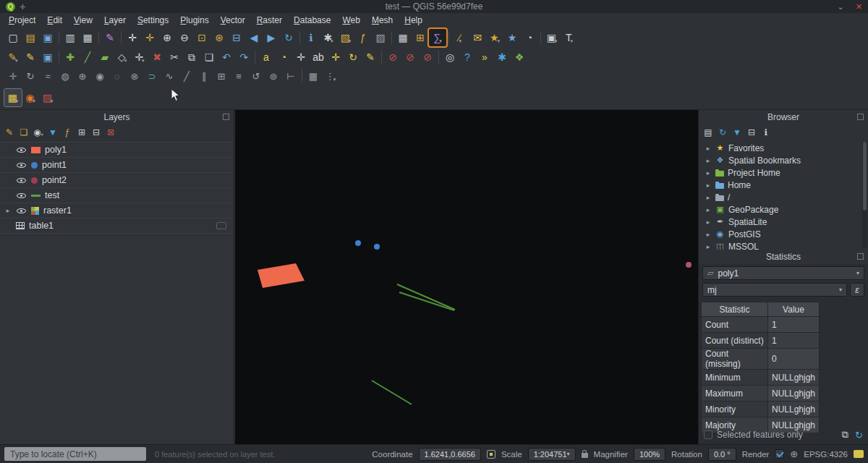 This screenshot has width=868, height=463. What do you see at coordinates (353, 57) in the screenshot?
I see `rotate-label-icon: ↻` at bounding box center [353, 57].